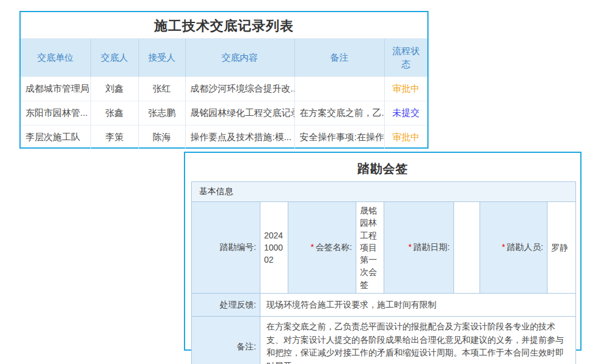 The height and width of the screenshot is (364, 607). Describe the element at coordinates (384, 192) in the screenshot. I see `basic-info-section-header: 基本信息` at that location.